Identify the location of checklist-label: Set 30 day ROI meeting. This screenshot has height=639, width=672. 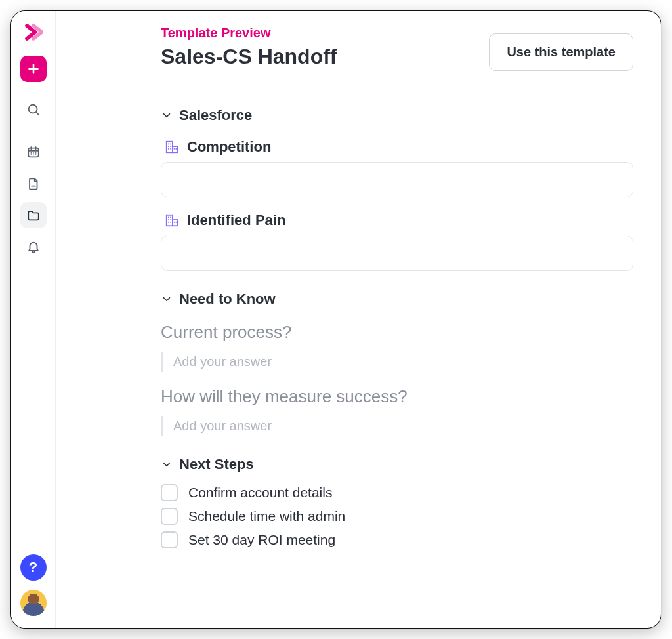
(262, 540).